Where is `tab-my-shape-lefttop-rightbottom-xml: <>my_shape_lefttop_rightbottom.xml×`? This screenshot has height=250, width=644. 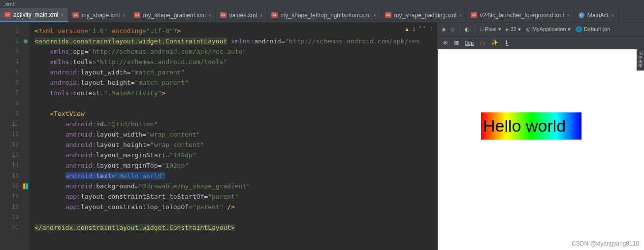
tab-my-shape-lefttop-rightbottom-xml: <>my_shape_lefttop_rightbottom.xml× is located at coordinates (324, 15).